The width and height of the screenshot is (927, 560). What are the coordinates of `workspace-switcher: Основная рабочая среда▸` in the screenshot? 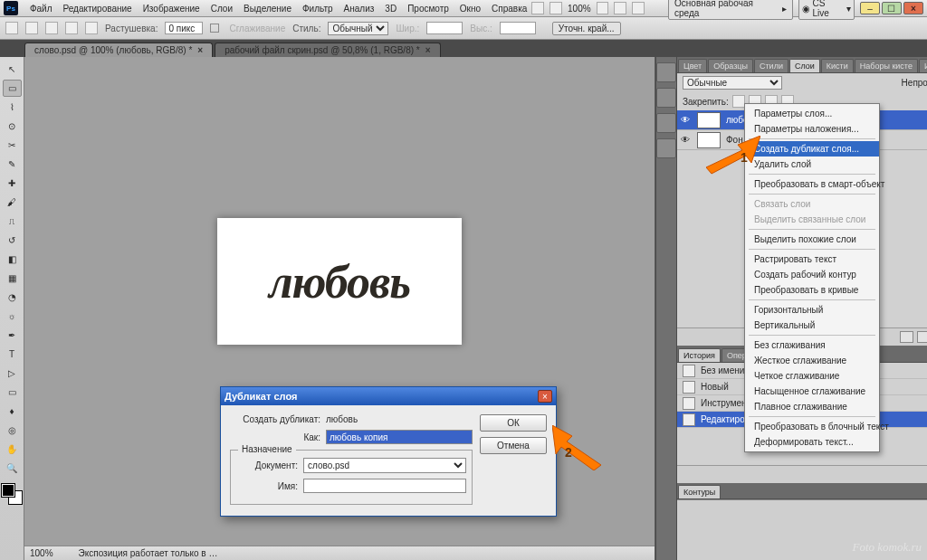 It's located at (731, 10).